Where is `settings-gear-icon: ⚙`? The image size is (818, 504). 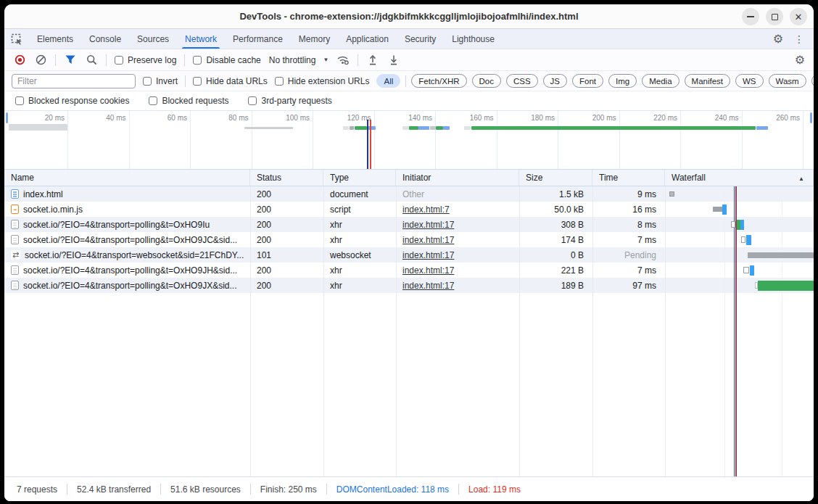 settings-gear-icon: ⚙ is located at coordinates (778, 39).